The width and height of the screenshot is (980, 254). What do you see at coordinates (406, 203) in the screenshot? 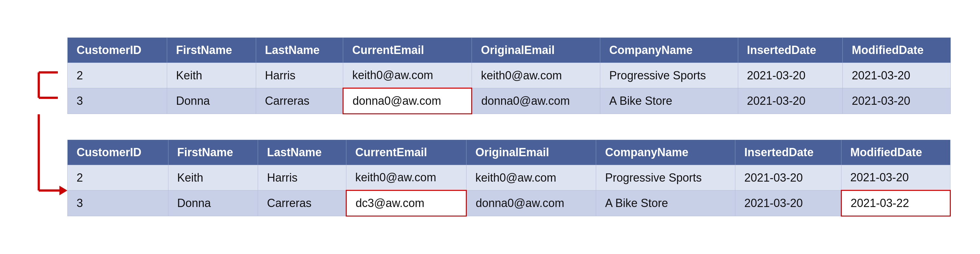
I see `cell-currentemail cell-highlighted: dc3@aw.com` at bounding box center [406, 203].